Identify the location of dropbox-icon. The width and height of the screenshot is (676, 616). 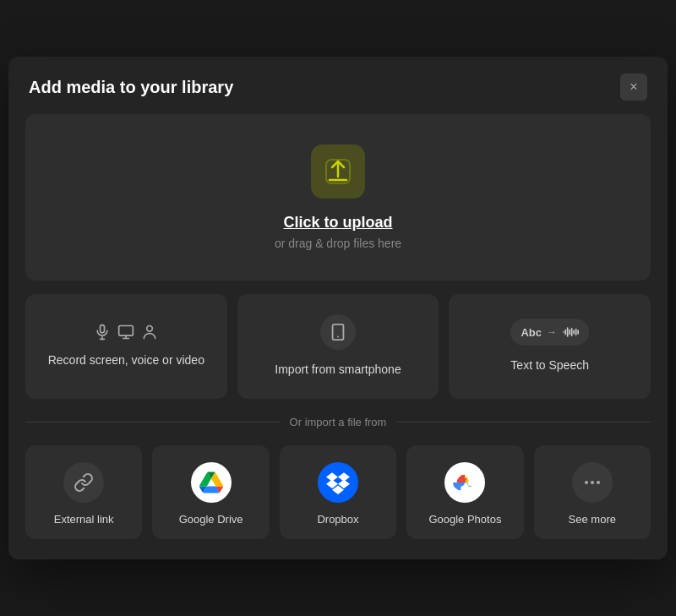
(338, 482).